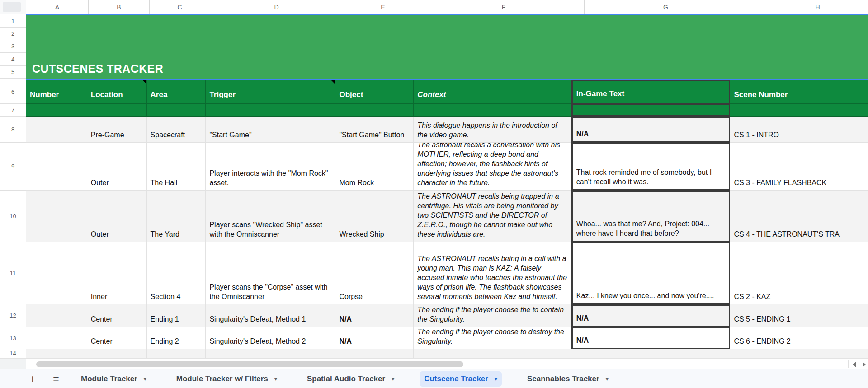  Describe the element at coordinates (13, 21) in the screenshot. I see `row-header-1: 1` at that location.